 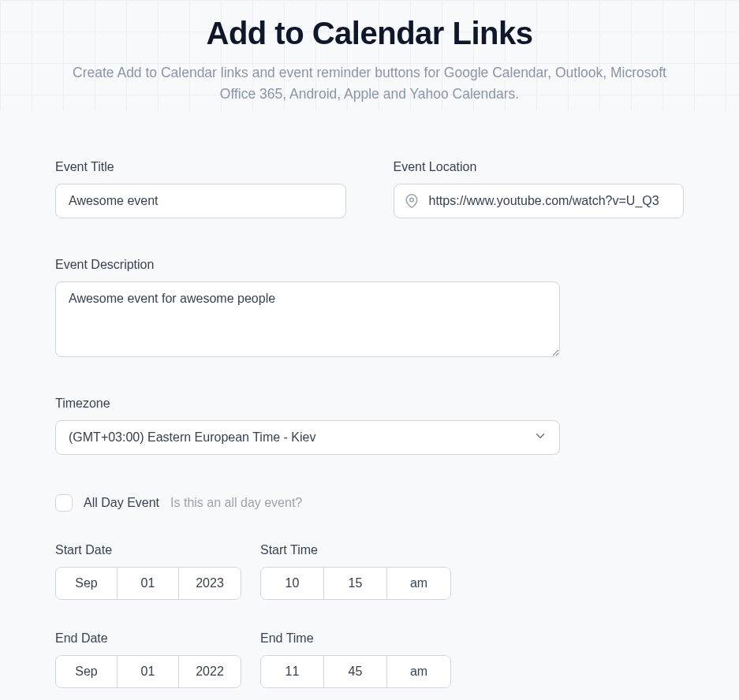 I want to click on page-subtitle: Create Add to Calendar links and event r…, so click(x=370, y=84).